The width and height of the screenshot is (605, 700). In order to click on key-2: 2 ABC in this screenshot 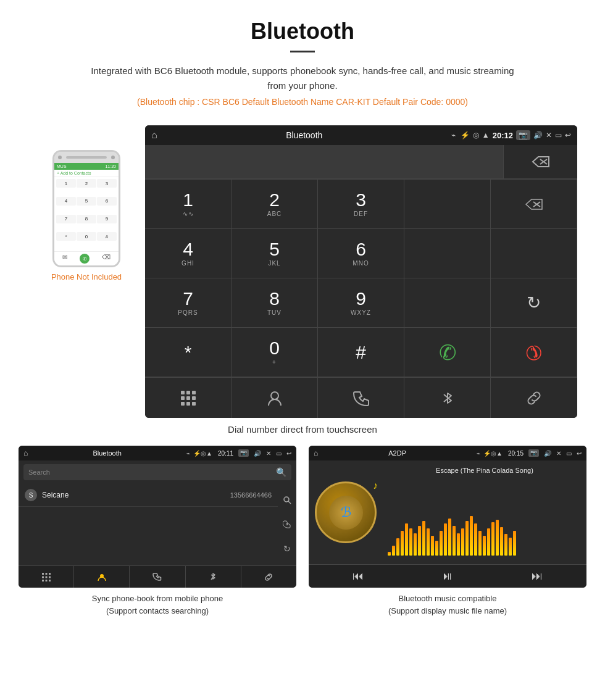, I will do `click(275, 204)`.